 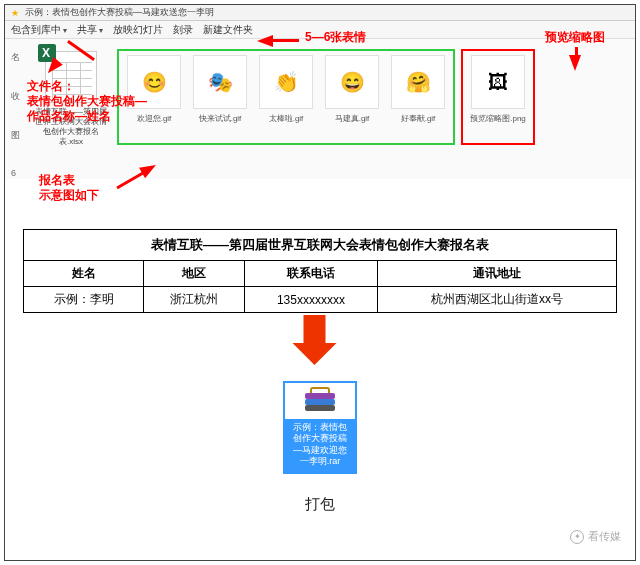 I want to click on th-name: 姓名, so click(x=84, y=274).